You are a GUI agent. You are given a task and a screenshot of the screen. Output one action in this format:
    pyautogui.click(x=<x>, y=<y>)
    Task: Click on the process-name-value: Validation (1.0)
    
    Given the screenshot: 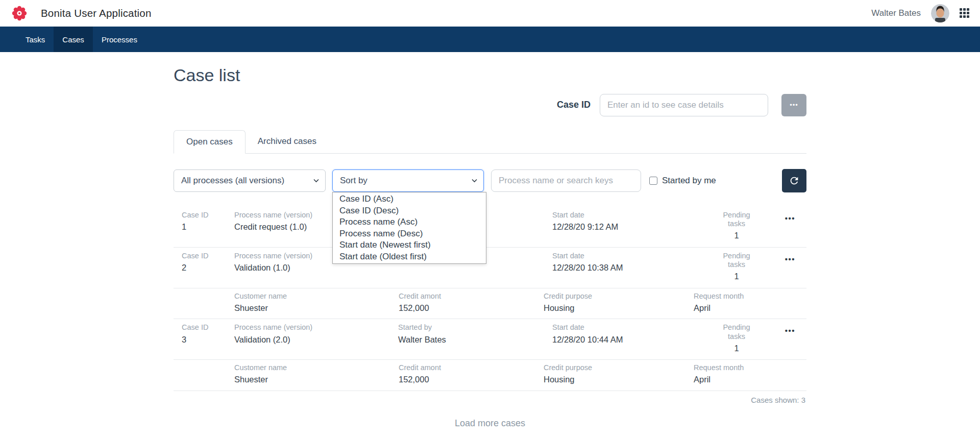 What is the action you would take?
    pyautogui.click(x=316, y=267)
    